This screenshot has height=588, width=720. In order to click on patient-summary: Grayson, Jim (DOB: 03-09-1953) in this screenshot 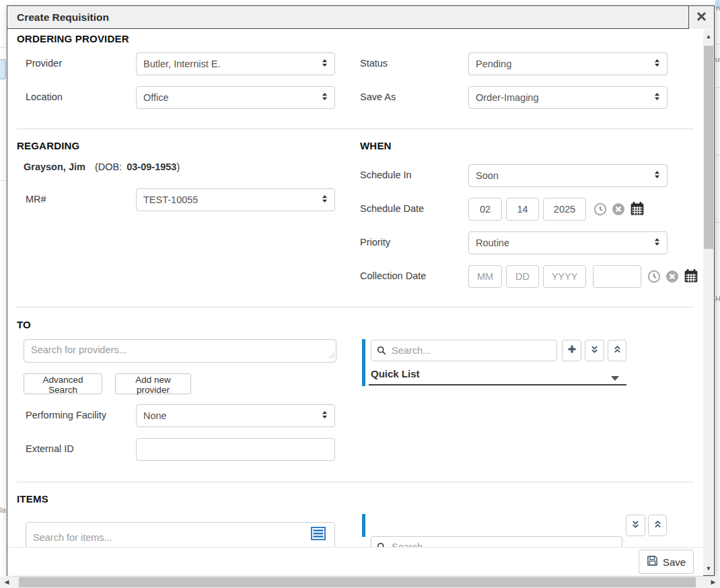, I will do `click(102, 167)`.